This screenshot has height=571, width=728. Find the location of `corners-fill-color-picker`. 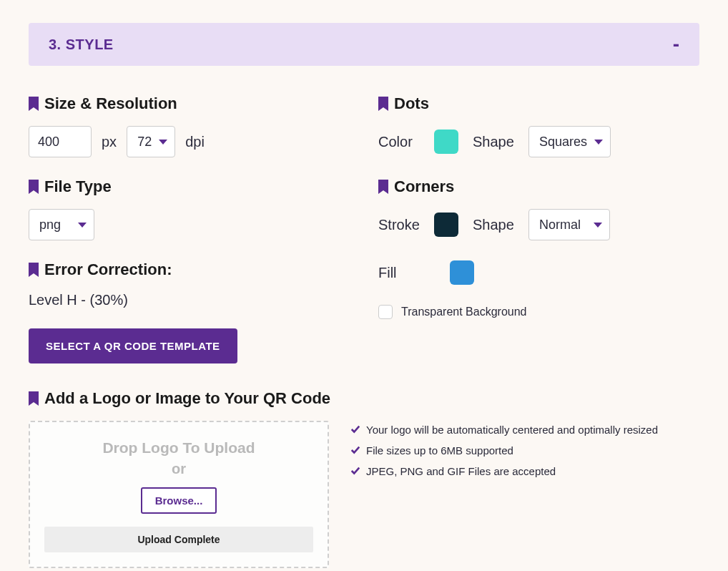

corners-fill-color-picker is located at coordinates (462, 273).